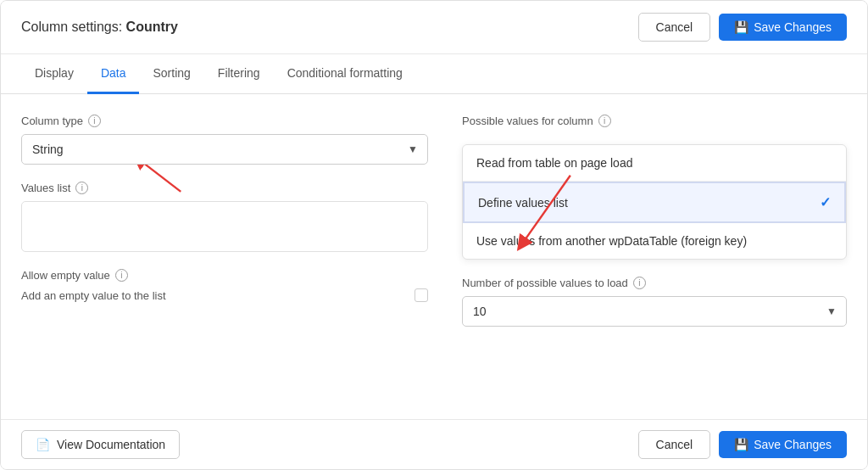 This screenshot has height=470, width=868. I want to click on save-icon: 💾, so click(741, 27).